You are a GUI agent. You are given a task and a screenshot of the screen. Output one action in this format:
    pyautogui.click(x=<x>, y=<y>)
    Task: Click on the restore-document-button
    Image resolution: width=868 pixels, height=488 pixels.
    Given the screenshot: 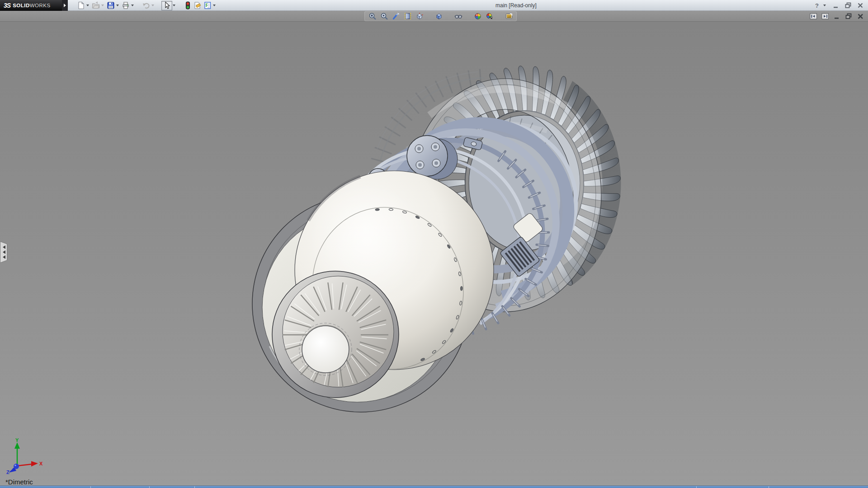 What is the action you would take?
    pyautogui.click(x=849, y=16)
    